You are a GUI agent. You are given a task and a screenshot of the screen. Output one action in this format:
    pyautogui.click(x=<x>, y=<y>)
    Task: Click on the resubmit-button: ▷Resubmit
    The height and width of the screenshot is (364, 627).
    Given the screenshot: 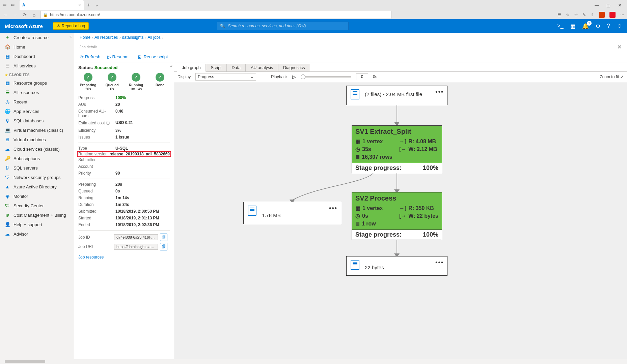 What is the action you would take?
    pyautogui.click(x=119, y=57)
    